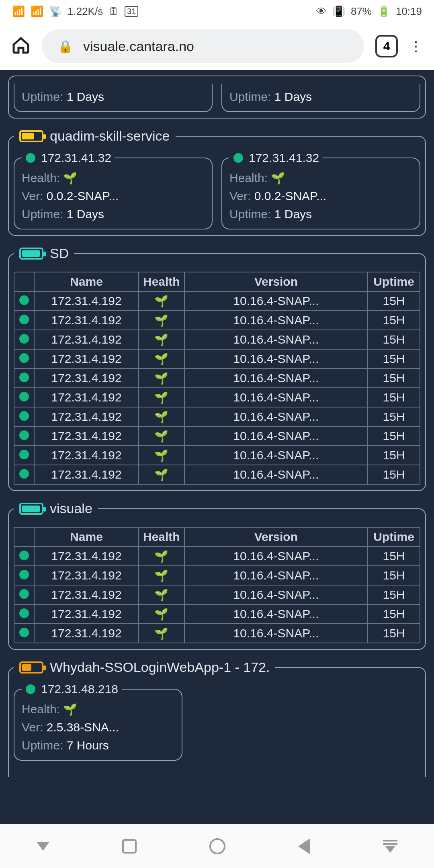 This screenshot has width=434, height=868. I want to click on service-group-quadim: quadim-skill-service 172.31.41.32 Health…, so click(217, 182).